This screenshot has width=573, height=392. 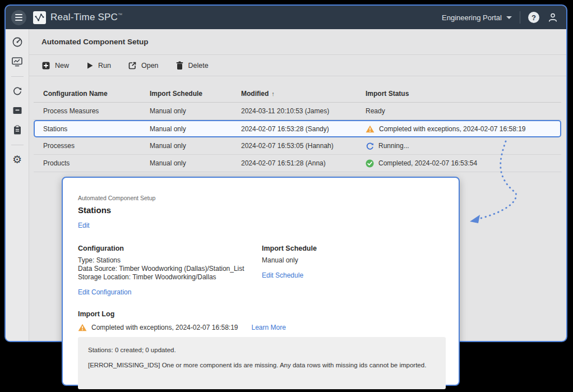 What do you see at coordinates (84, 225) in the screenshot?
I see `edit-link: Edit` at bounding box center [84, 225].